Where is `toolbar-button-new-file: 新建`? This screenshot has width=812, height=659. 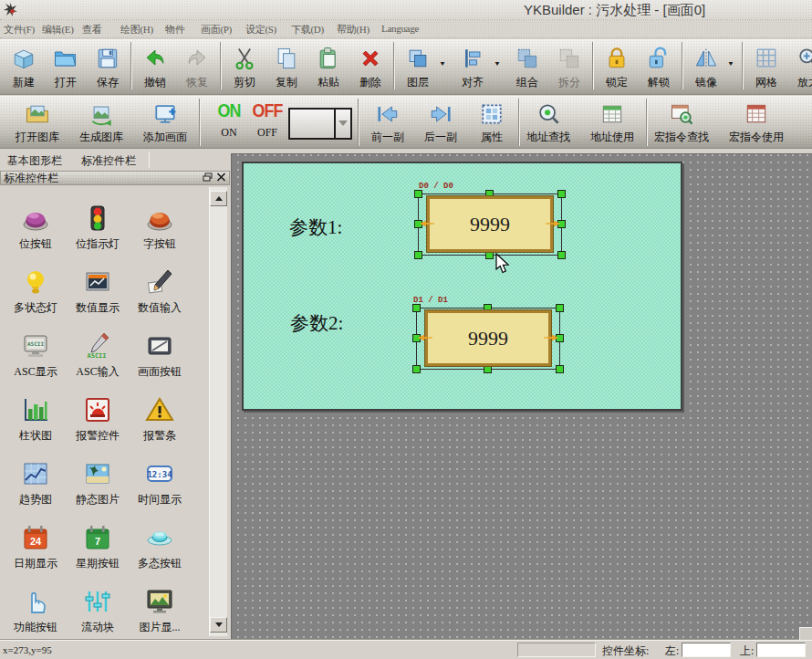 toolbar-button-new-file: 新建 is located at coordinates (24, 66).